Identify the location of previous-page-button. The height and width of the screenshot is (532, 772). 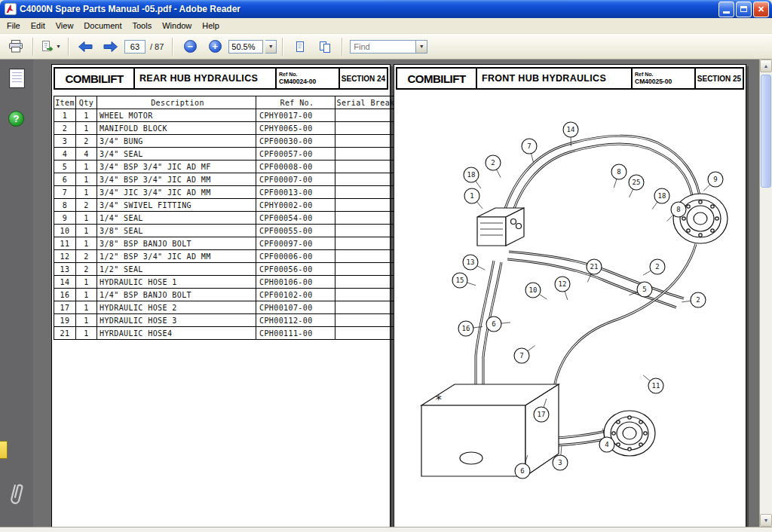
(86, 47).